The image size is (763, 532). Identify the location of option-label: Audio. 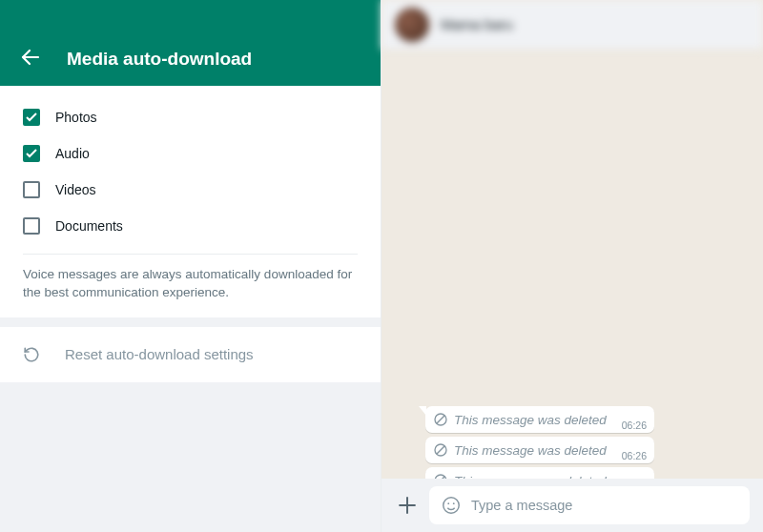
(72, 153).